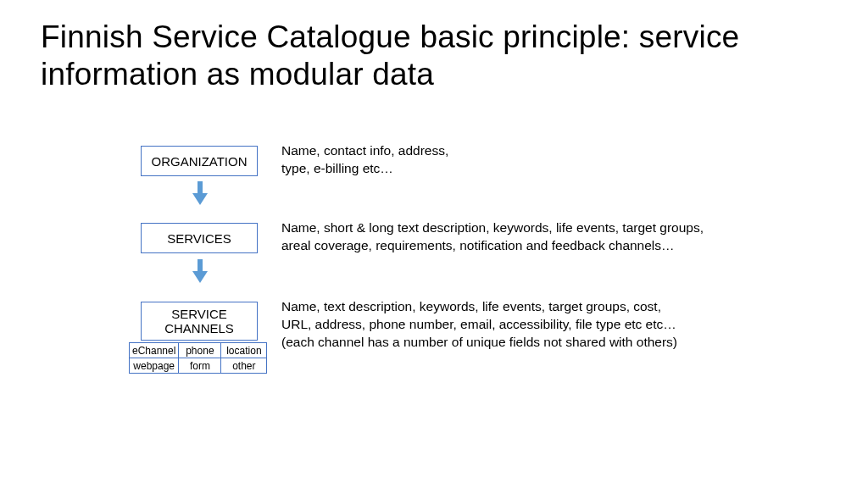 The image size is (868, 488). I want to click on grid-cell: form, so click(200, 366).